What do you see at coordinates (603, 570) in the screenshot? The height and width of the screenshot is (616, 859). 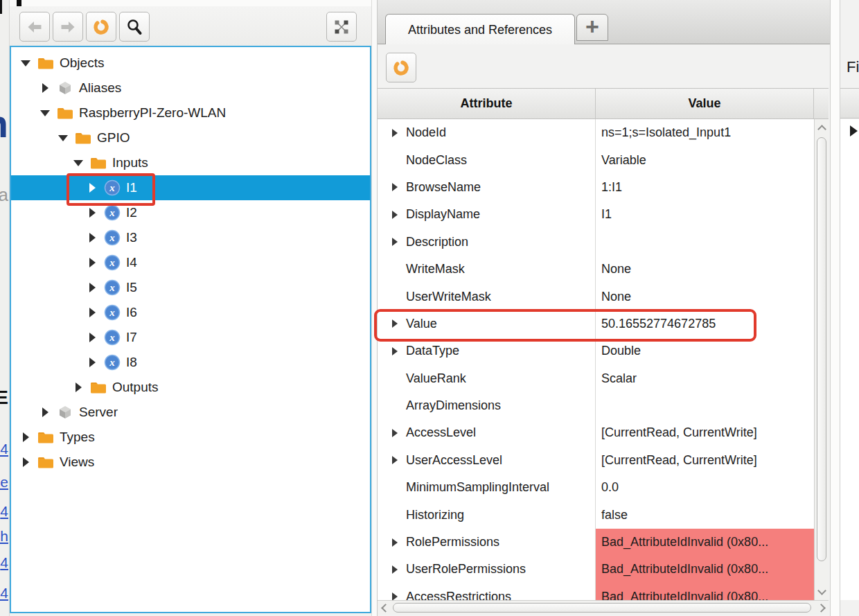 I see `attribute-row-userrolepermissions: UserRolePermissionsBad_AttributeIdInvali…` at bounding box center [603, 570].